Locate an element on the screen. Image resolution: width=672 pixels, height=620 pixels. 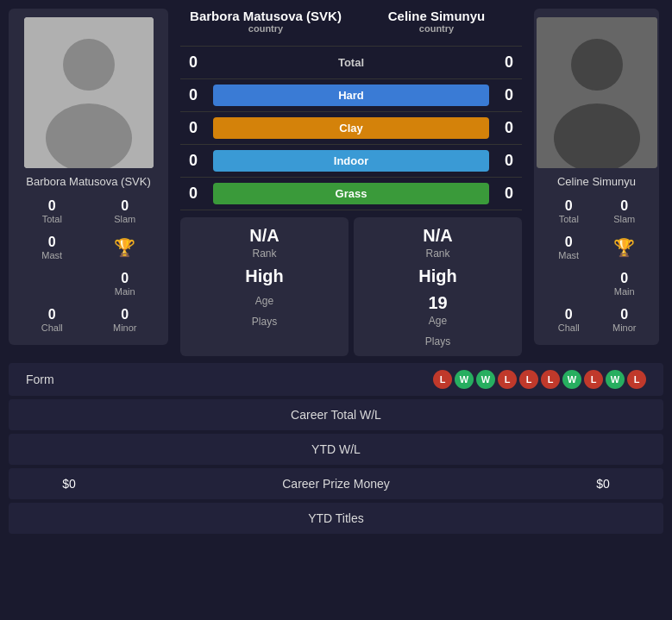
match-row-clay: 0 Clay 0 is located at coordinates (351, 128).